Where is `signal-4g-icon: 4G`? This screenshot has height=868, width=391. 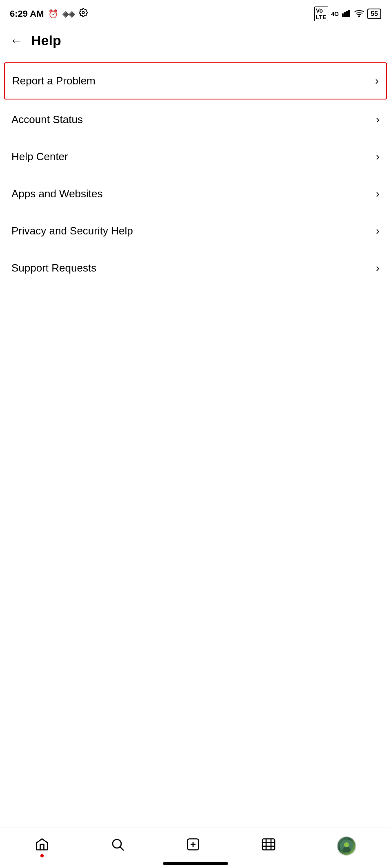 signal-4g-icon: 4G is located at coordinates (335, 14).